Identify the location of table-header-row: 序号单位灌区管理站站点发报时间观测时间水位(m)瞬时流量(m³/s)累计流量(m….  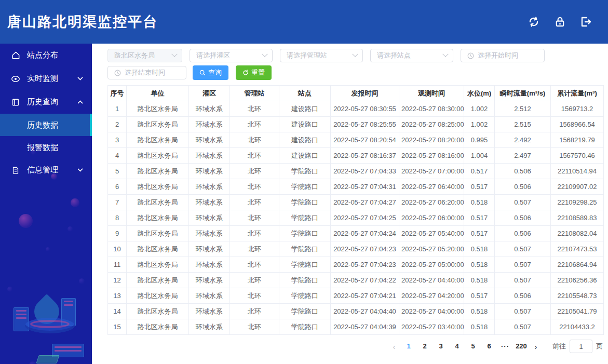
(356, 93).